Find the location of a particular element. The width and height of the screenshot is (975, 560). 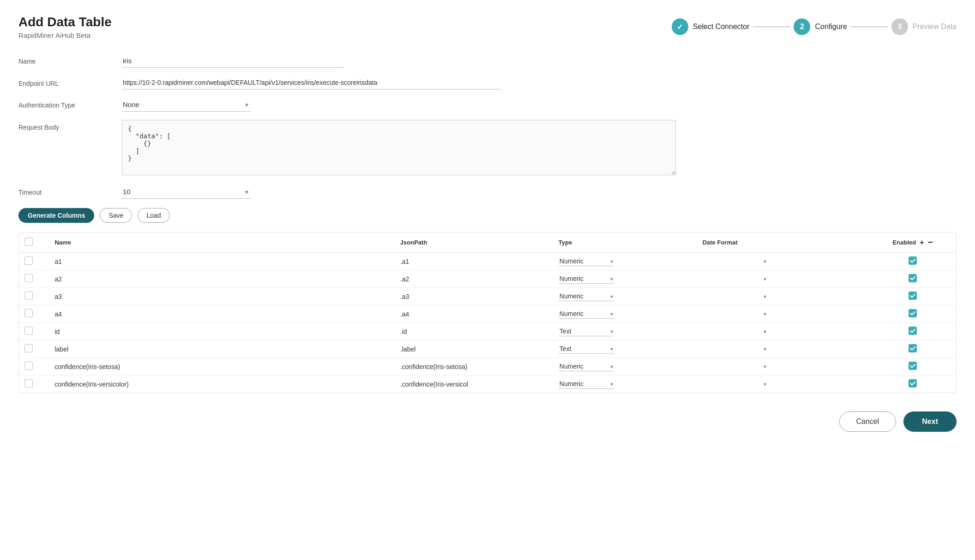

form-row-auth: Authentication Type None Basic Bearer To… is located at coordinates (488, 105).